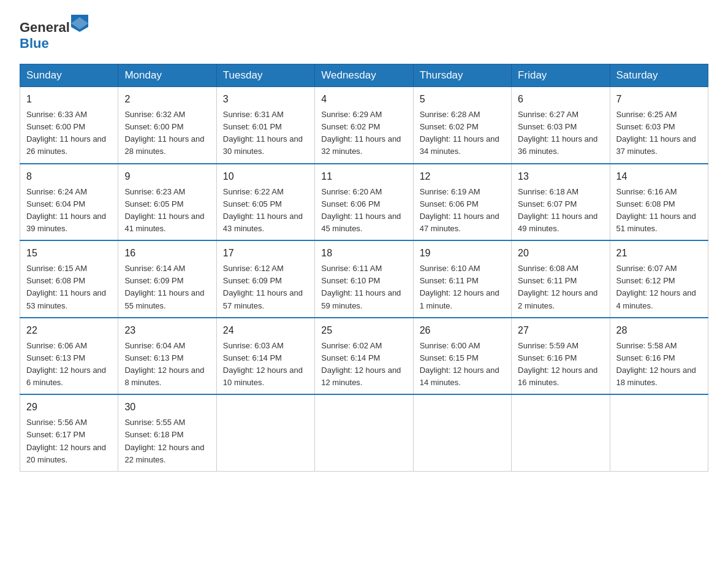  Describe the element at coordinates (364, 211) in the screenshot. I see `day-info: Sunrise: 6:20 AMSunset: 6:06 PMDaylight:…` at that location.